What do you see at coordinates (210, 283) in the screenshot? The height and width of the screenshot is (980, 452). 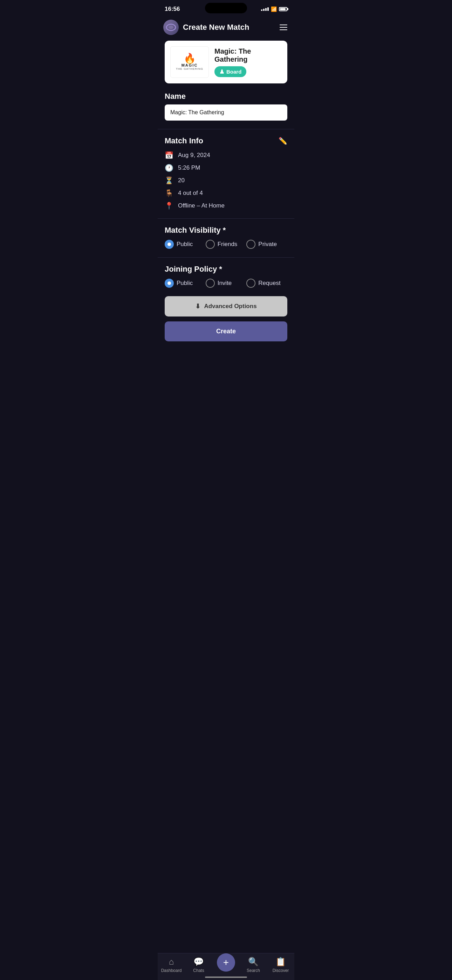 I see `joining-invite-radio` at bounding box center [210, 283].